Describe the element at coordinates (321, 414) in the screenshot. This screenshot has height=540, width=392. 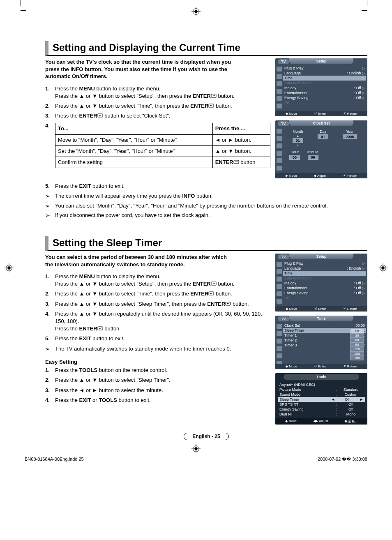
I see `tools-row: Dual I-II:Mono` at that location.